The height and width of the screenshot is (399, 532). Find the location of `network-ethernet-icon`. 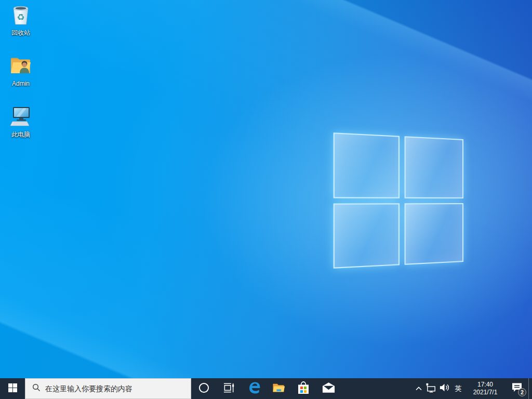

network-ethernet-icon is located at coordinates (431, 389).